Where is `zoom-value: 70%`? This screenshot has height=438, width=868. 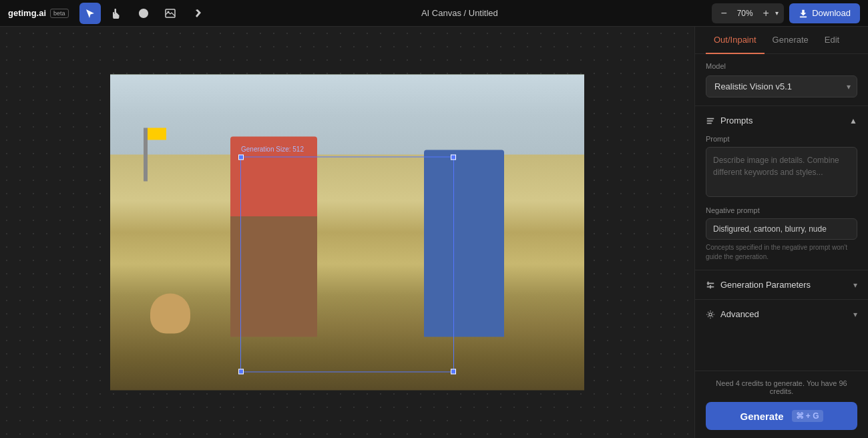
zoom-value: 70% is located at coordinates (745, 13).